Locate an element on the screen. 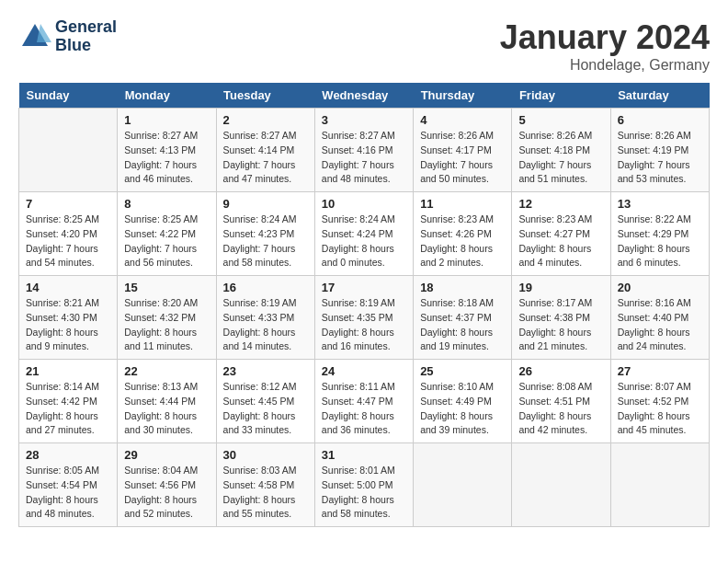 This screenshot has height=563, width=728. day-info: Sunrise: 8:04 AM Sunset: 4:56 PM Dayligh… is located at coordinates (166, 493).